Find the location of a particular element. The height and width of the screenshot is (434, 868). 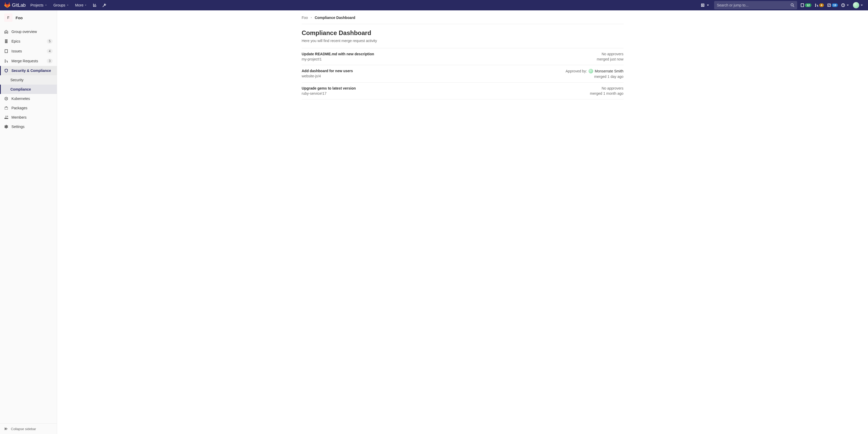

sidebar-subitem-label: Security is located at coordinates (17, 80).